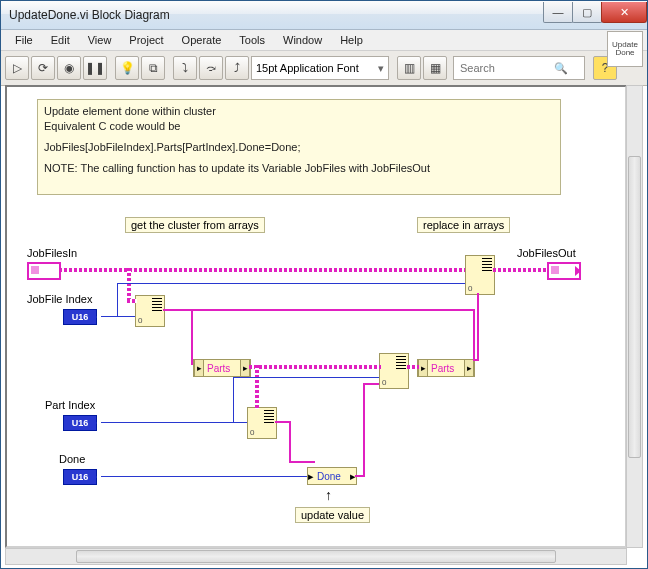 The image size is (648, 569). I want to click on menu-help: Help, so click(352, 40).